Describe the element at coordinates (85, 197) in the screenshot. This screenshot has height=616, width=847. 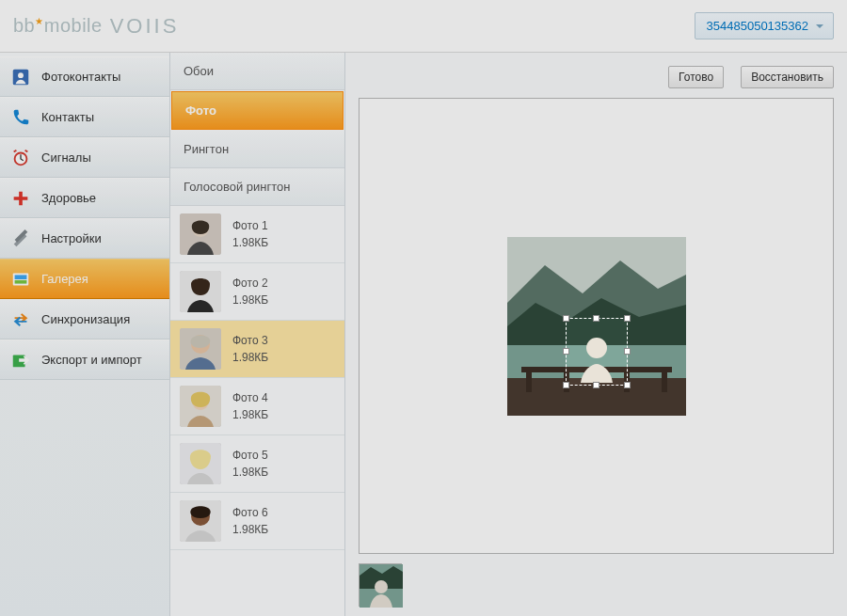
I see `sidebar-item-health: Здоровье` at that location.